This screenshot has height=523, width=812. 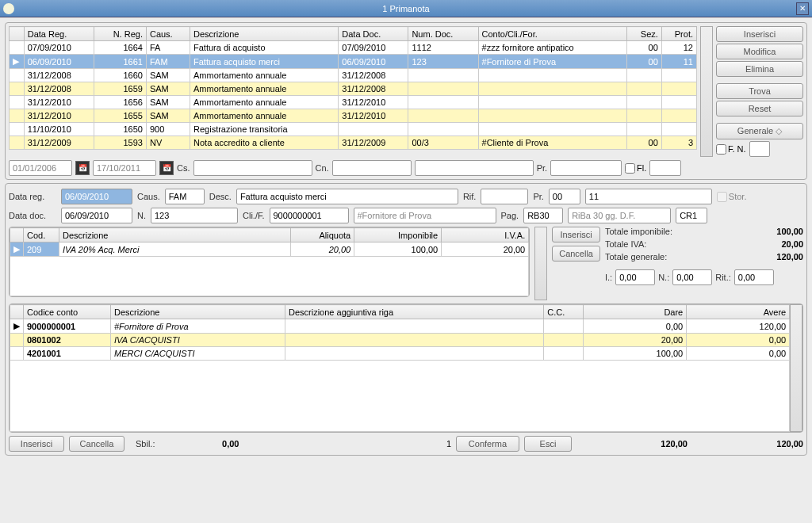 I want to click on table-row: 4201001MERCI C/ACQUISTI100,000,00, so click(x=400, y=353).